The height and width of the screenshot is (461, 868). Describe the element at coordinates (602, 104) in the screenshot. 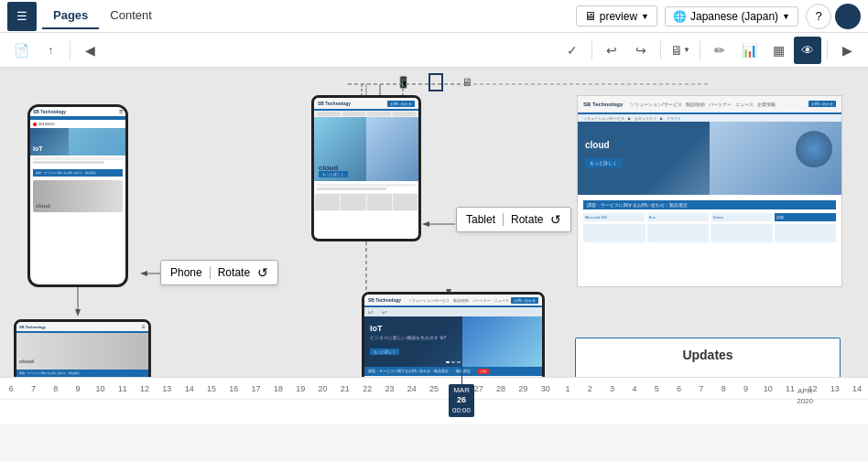

I see `desktop-logo: SB Technology` at that location.